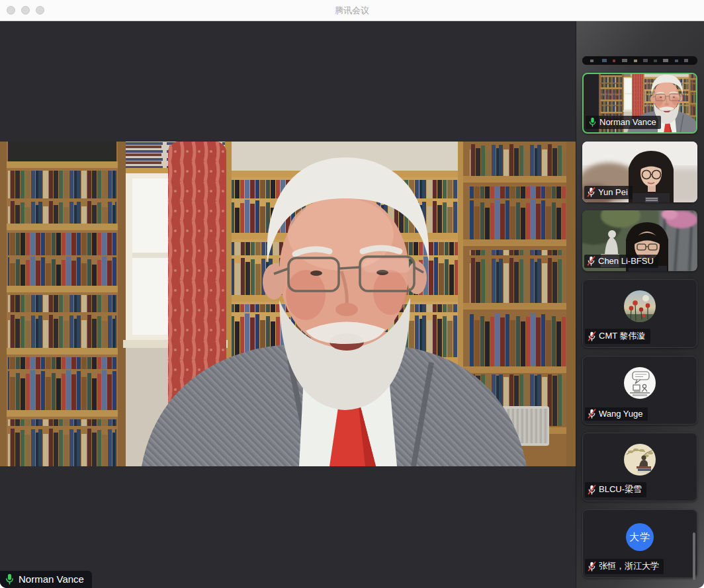 The image size is (704, 588). I want to click on participant-name: Norman Vance, so click(628, 122).